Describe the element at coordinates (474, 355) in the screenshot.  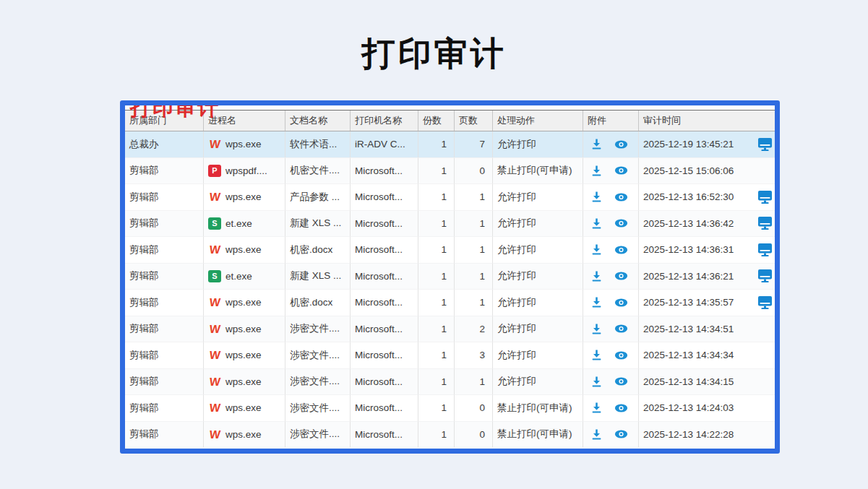
I see `cell-pages: 3` at that location.